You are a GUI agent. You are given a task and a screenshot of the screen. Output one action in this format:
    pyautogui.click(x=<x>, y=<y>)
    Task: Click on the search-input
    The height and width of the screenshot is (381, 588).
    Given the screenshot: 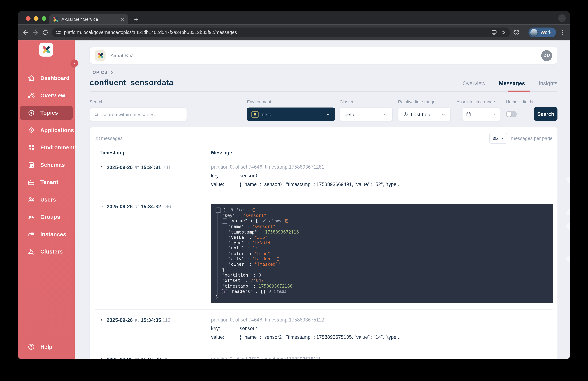 What is the action you would take?
    pyautogui.click(x=142, y=114)
    